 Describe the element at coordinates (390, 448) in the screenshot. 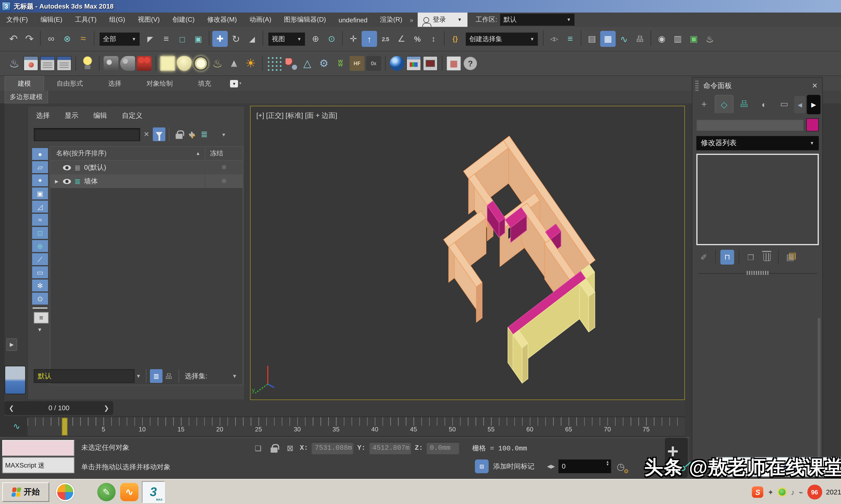

I see `y-coordinate-field: 4512.807m` at that location.